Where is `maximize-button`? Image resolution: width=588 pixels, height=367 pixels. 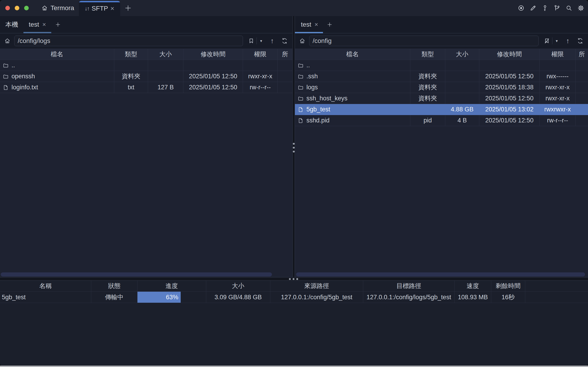
maximize-button is located at coordinates (26, 8).